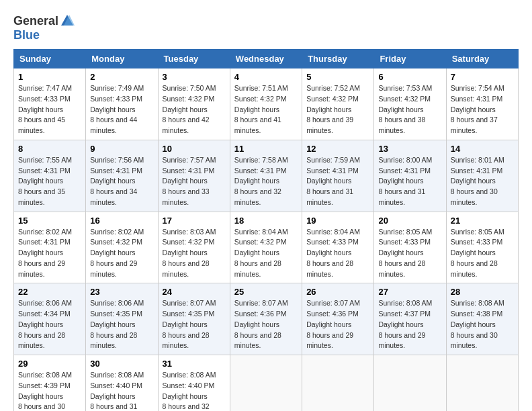 The height and width of the screenshot is (411, 532). Describe the element at coordinates (42, 197) in the screenshot. I see `daylight-value: 8 hours and 35 minutes.` at that location.